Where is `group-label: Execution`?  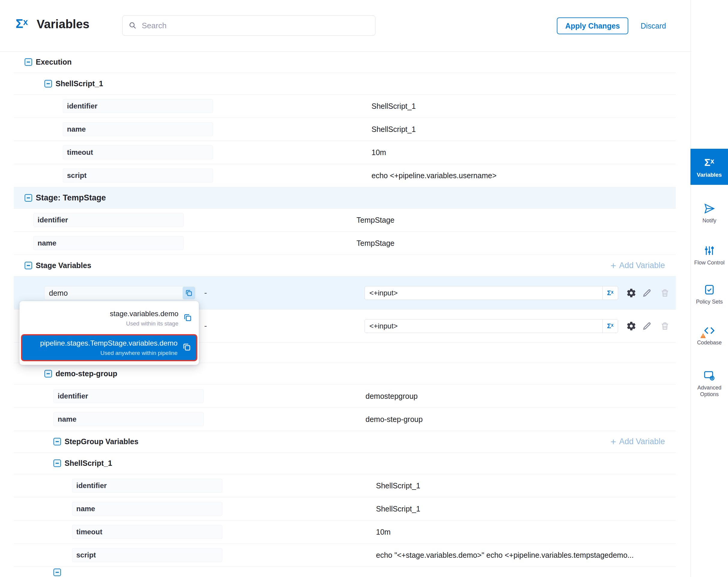 group-label: Execution is located at coordinates (54, 62).